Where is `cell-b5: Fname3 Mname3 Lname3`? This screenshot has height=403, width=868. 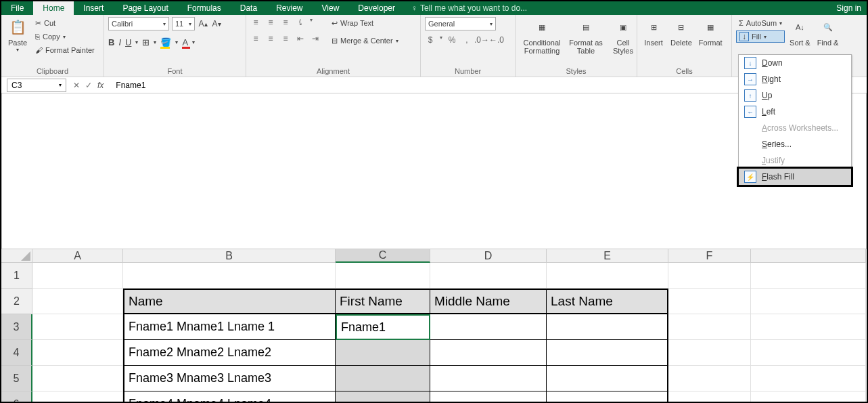 cell-b5: Fname3 Mname3 Lname3 is located at coordinates (229, 379).